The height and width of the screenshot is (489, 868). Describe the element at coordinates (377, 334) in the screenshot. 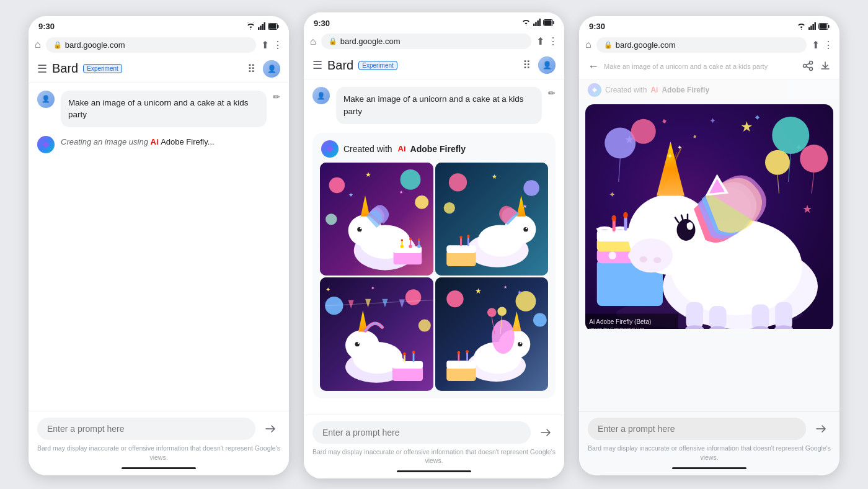

I see `unicorn-image-3: ✦ ✦` at that location.